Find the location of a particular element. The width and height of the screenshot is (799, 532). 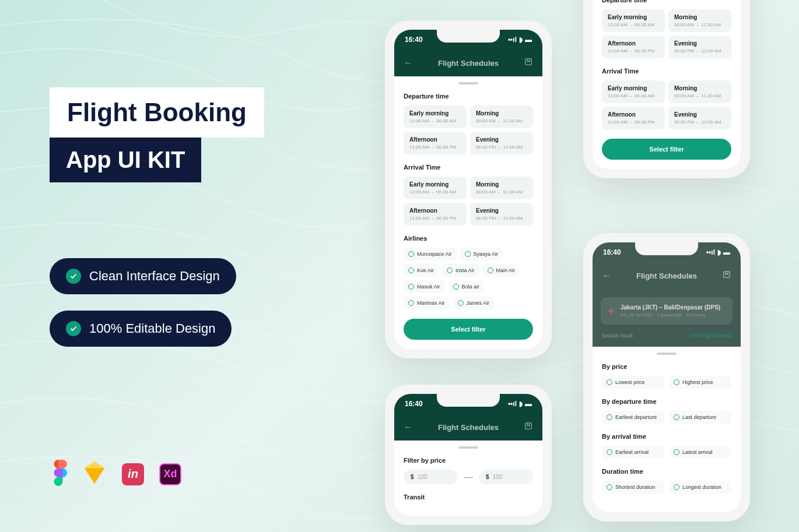

airline-option: Koe Air is located at coordinates (421, 270).